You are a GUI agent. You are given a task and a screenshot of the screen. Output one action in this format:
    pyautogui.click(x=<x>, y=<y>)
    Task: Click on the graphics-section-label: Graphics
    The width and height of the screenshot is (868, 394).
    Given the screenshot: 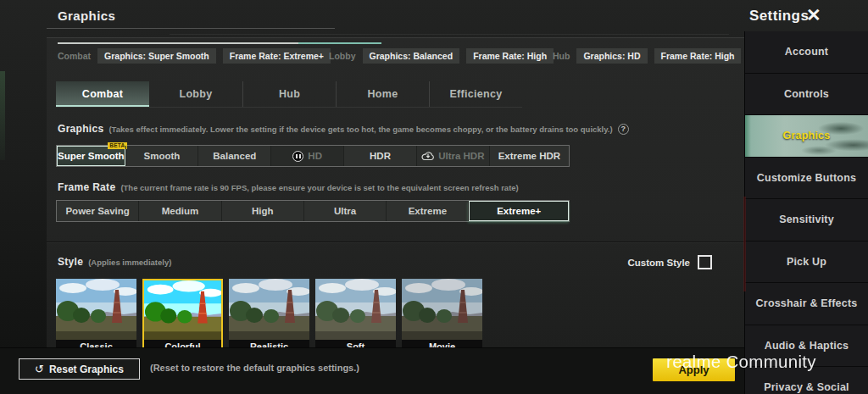 What is the action you would take?
    pyautogui.click(x=81, y=129)
    